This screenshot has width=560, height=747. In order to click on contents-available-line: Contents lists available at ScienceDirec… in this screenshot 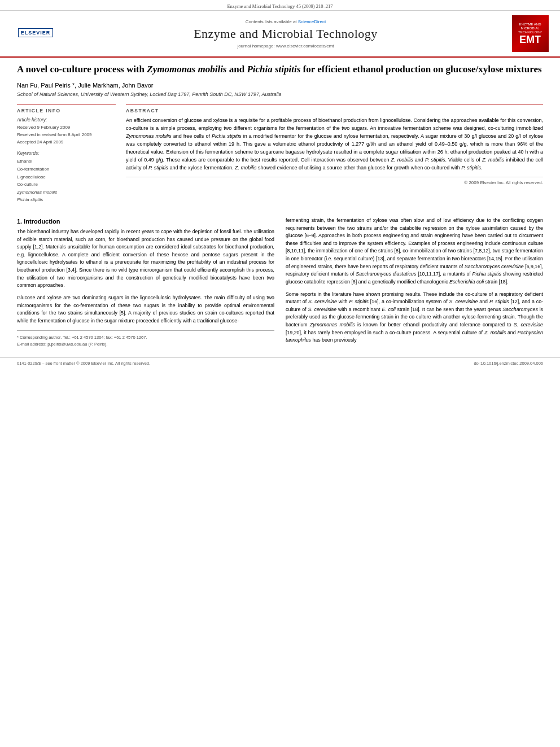, I will do `click(286, 21)`.